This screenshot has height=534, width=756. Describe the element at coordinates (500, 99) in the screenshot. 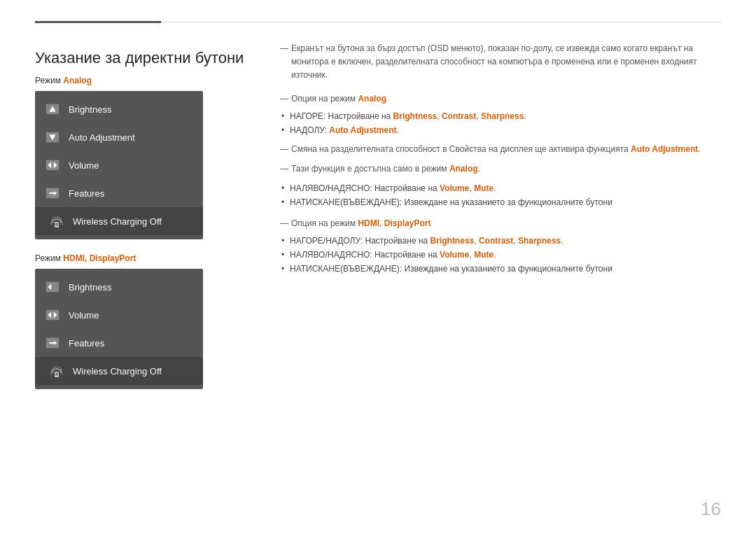

I see `analog-option-label: Опция на режим Analog` at that location.